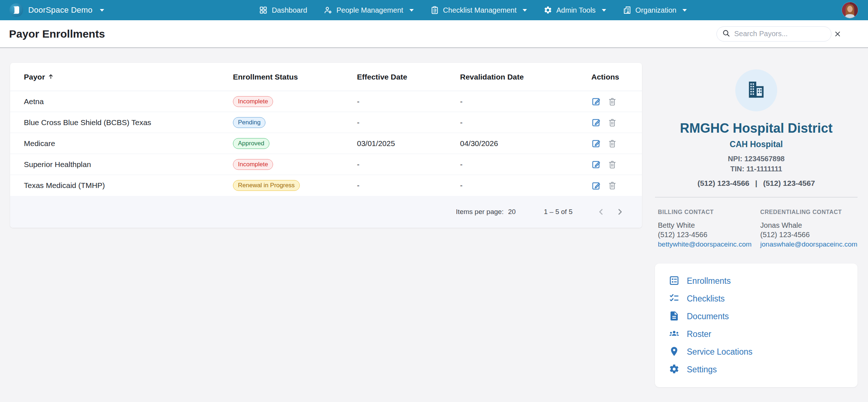 This screenshot has width=868, height=402. Describe the element at coordinates (128, 185) in the screenshot. I see `payor-name: Texas Medicaid (TMHP)` at that location.